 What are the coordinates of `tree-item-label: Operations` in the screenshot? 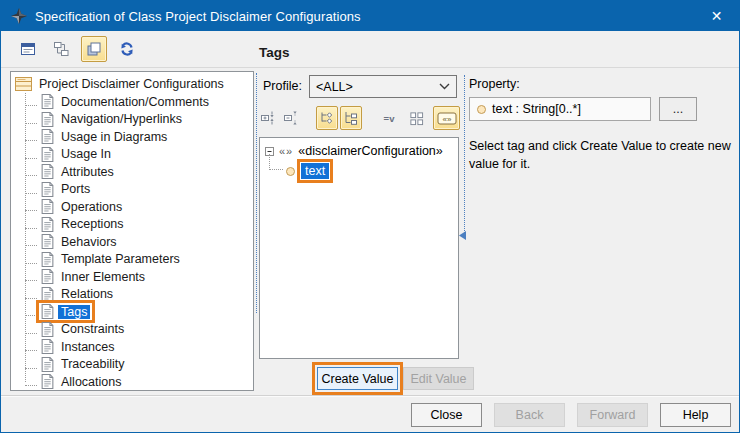 It's located at (92, 207).